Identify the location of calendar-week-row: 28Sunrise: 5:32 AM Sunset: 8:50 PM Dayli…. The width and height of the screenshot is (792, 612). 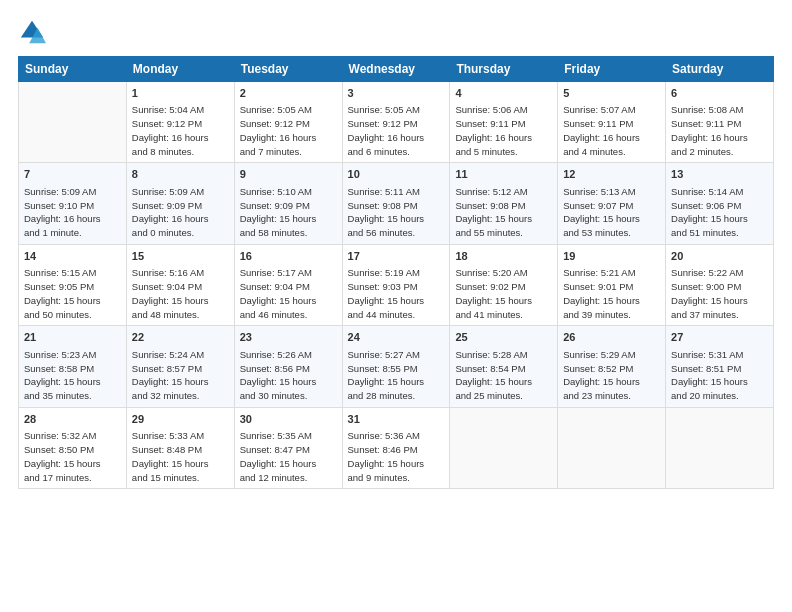
(396, 448).